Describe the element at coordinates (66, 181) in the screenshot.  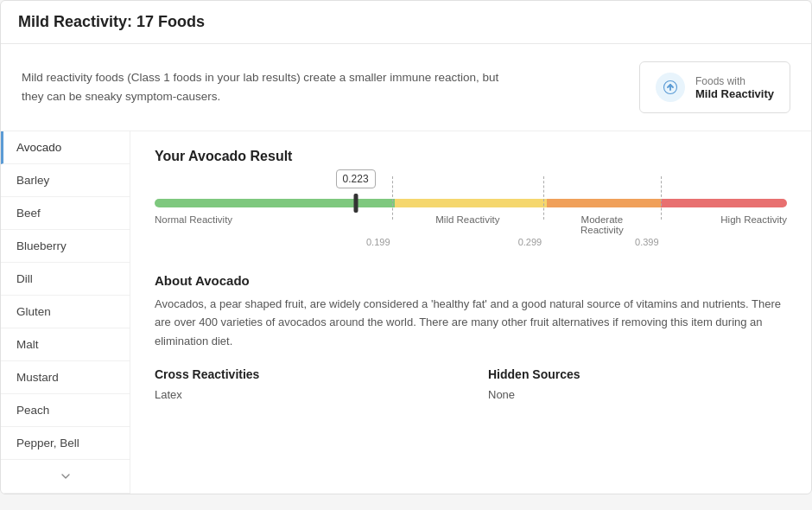
I see `food-item-barley: Barley` at that location.